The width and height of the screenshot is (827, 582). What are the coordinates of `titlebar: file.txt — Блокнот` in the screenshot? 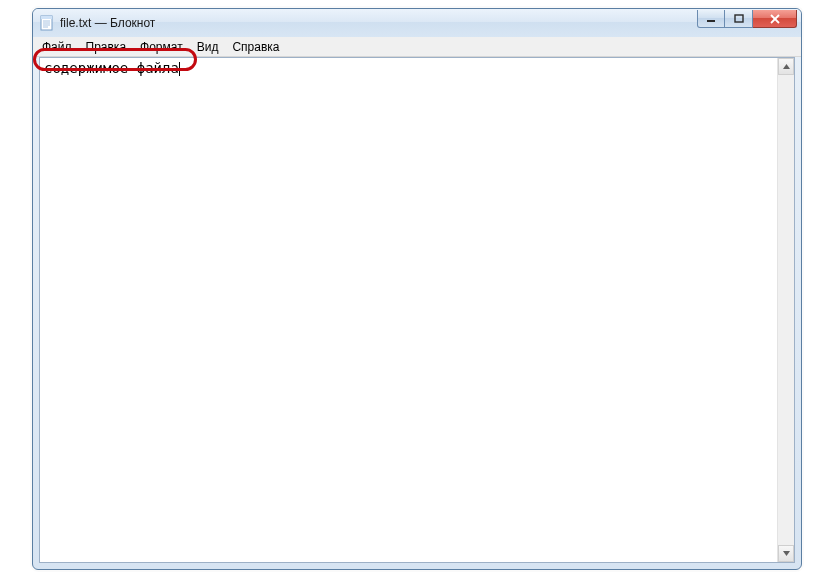 It's located at (417, 23).